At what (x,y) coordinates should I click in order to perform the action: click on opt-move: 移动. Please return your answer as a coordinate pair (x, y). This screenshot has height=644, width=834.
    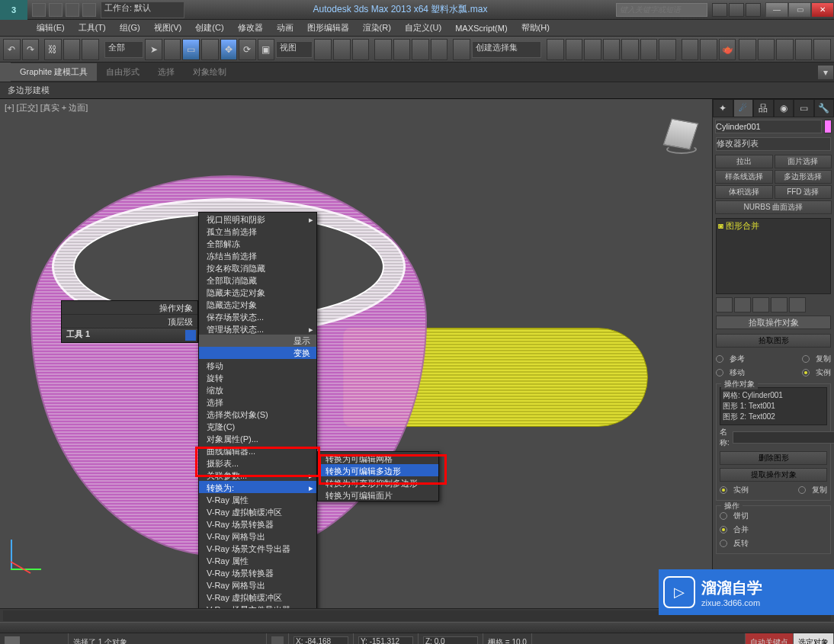
    Looking at the image, I should click on (737, 373).